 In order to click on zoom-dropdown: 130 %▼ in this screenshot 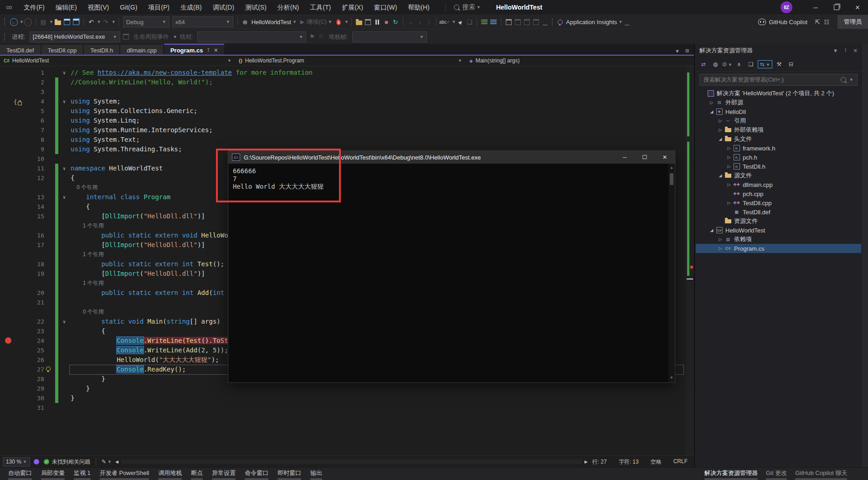, I will do `click(16, 462)`.